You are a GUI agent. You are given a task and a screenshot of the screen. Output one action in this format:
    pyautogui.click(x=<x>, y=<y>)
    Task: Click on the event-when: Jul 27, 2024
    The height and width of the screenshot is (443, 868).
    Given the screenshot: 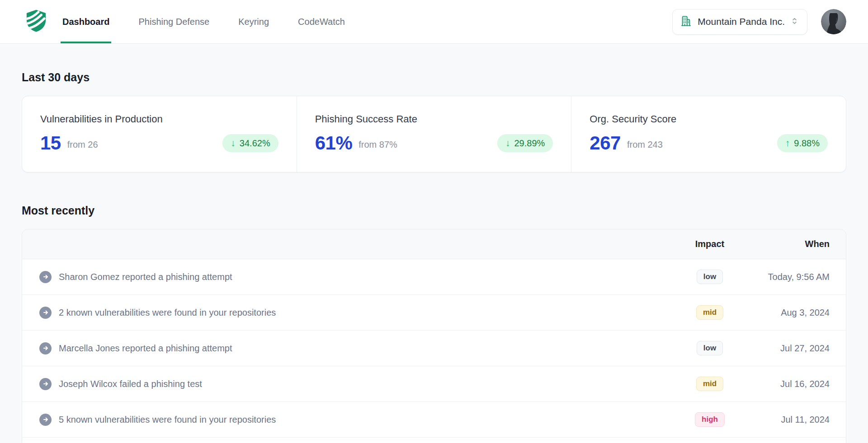 What is the action you would take?
    pyautogui.click(x=805, y=348)
    